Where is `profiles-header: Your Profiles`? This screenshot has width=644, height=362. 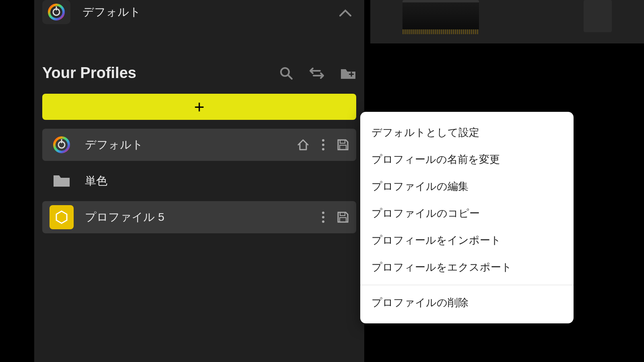 profiles-header: Your Profiles is located at coordinates (199, 73).